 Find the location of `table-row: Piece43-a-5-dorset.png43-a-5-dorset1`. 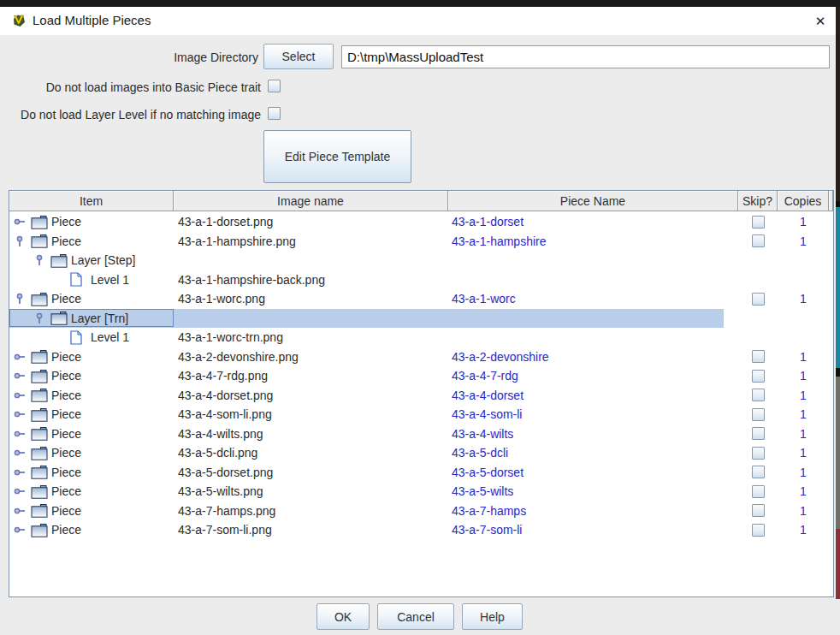

table-row: Piece43-a-5-dorset.png43-a-5-dorset1 is located at coordinates (421, 472).